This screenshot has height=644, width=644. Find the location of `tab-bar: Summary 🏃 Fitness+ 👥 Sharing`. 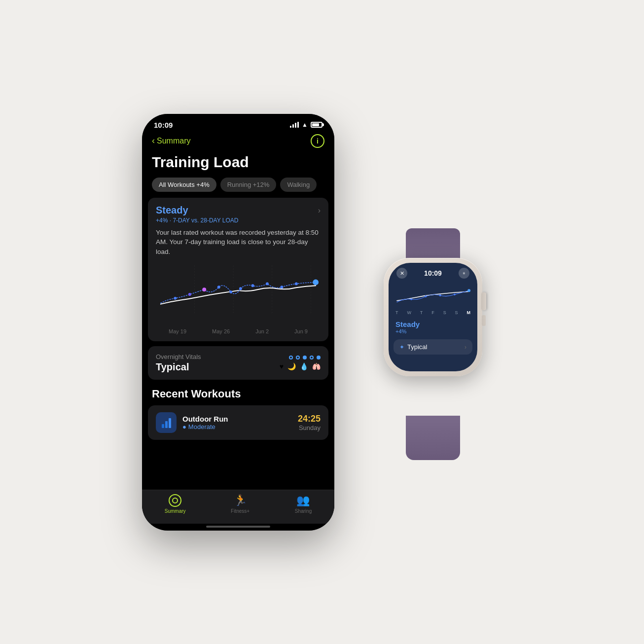

tab-bar: Summary 🏃 Fitness+ 👥 Sharing is located at coordinates (238, 507).